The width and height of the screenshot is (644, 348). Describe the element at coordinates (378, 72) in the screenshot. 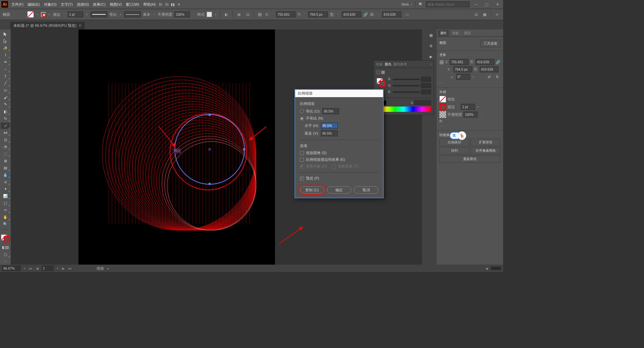

I see `cp-fill-indicator-icon` at that location.